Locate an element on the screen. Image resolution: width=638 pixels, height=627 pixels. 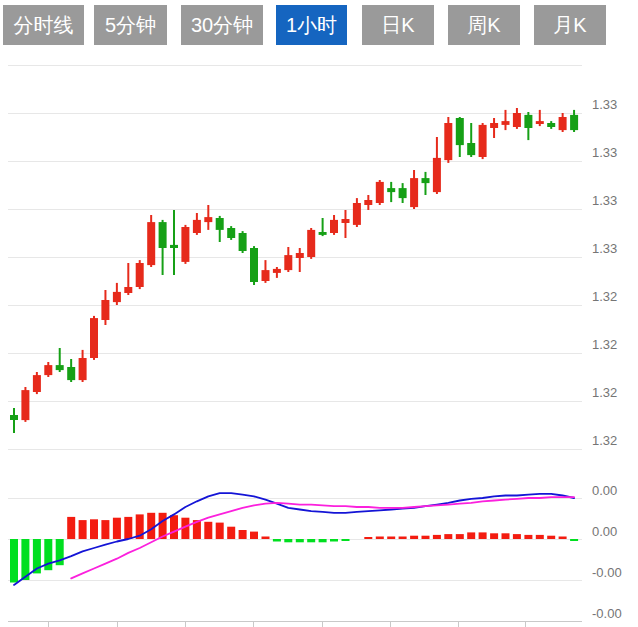
tab-30min: 30分钟 is located at coordinates (222, 25).